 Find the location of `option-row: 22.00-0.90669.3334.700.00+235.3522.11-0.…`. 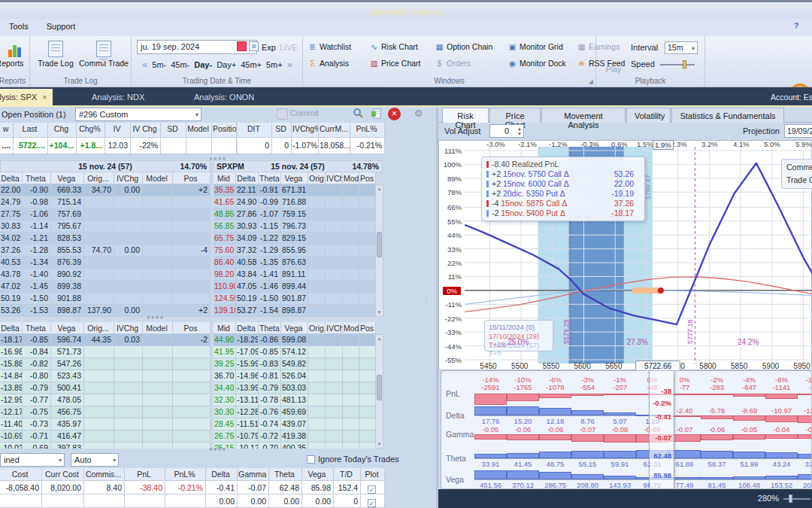

option-row: 22.00-0.90669.3334.700.00+235.3522.11-0.… is located at coordinates (188, 190).